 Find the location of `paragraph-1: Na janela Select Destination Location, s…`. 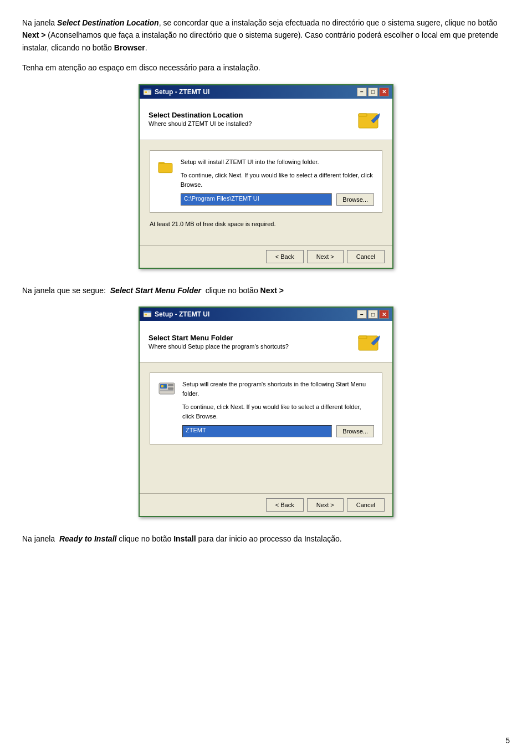

paragraph-1: Na janela Select Destination Location, s… is located at coordinates (266, 35).